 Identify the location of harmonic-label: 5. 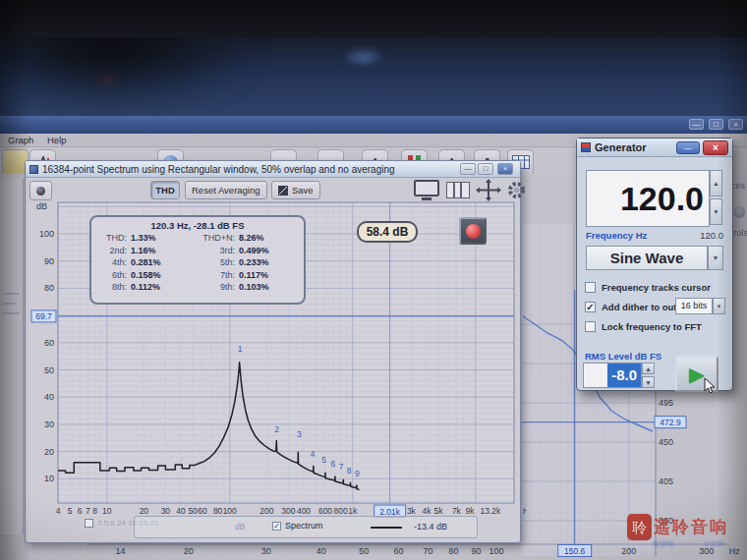
(324, 460).